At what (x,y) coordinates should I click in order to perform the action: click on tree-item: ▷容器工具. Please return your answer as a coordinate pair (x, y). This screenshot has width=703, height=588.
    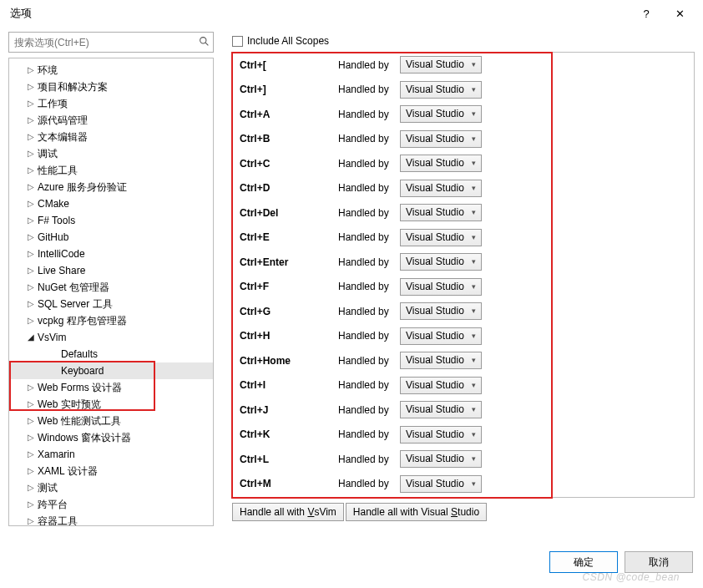
    Looking at the image, I should click on (111, 520).